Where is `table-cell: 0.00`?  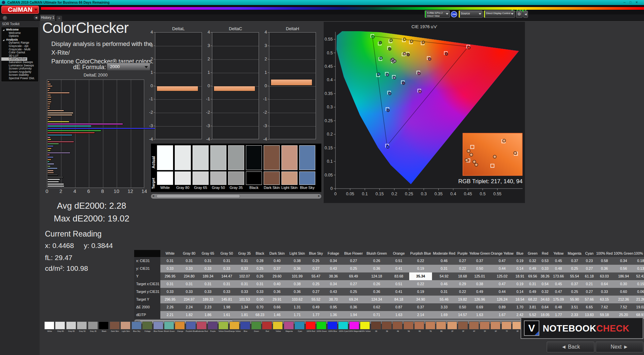
table-cell: 0.00 is located at coordinates (260, 299).